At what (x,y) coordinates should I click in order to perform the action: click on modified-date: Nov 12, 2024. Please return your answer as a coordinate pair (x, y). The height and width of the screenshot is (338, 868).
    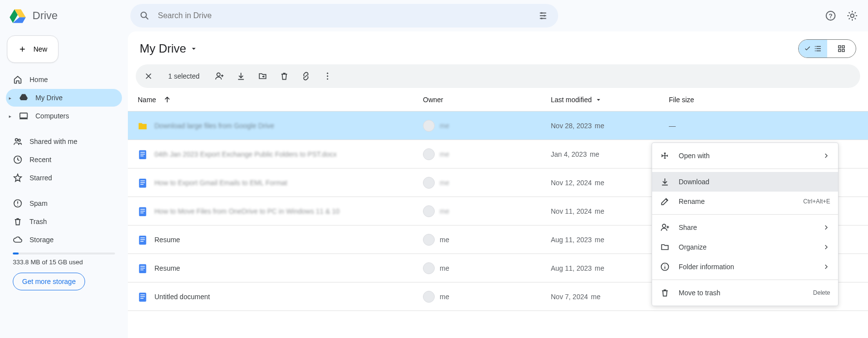
    Looking at the image, I should click on (571, 183).